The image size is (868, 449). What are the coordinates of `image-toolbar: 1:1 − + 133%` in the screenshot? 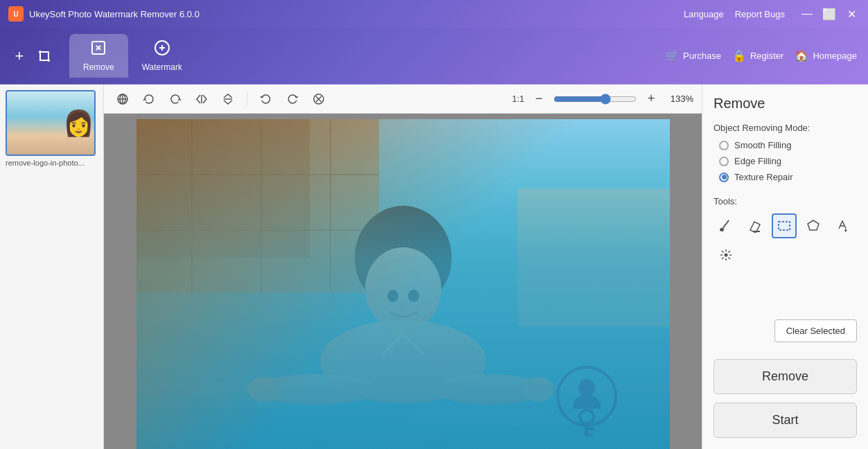 It's located at (403, 99).